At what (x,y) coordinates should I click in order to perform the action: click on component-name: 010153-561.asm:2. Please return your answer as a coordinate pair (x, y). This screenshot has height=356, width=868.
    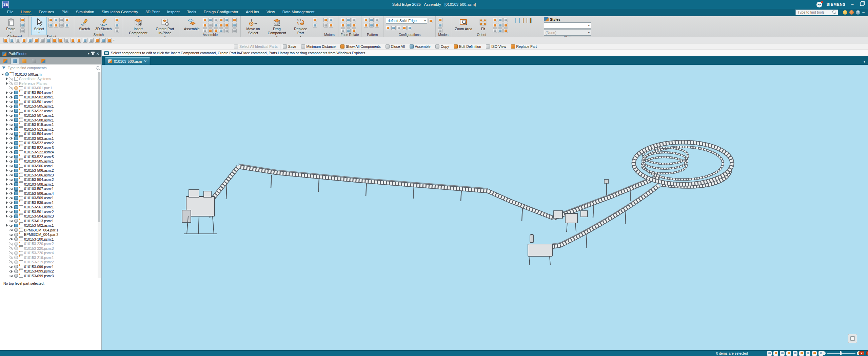
    Looking at the image, I should click on (39, 212).